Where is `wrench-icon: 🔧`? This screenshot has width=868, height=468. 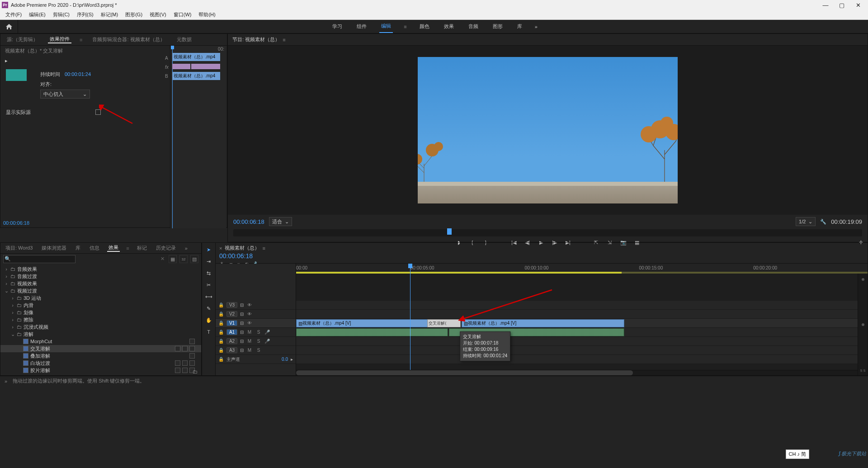
wrench-icon: 🔧 is located at coordinates (823, 222).